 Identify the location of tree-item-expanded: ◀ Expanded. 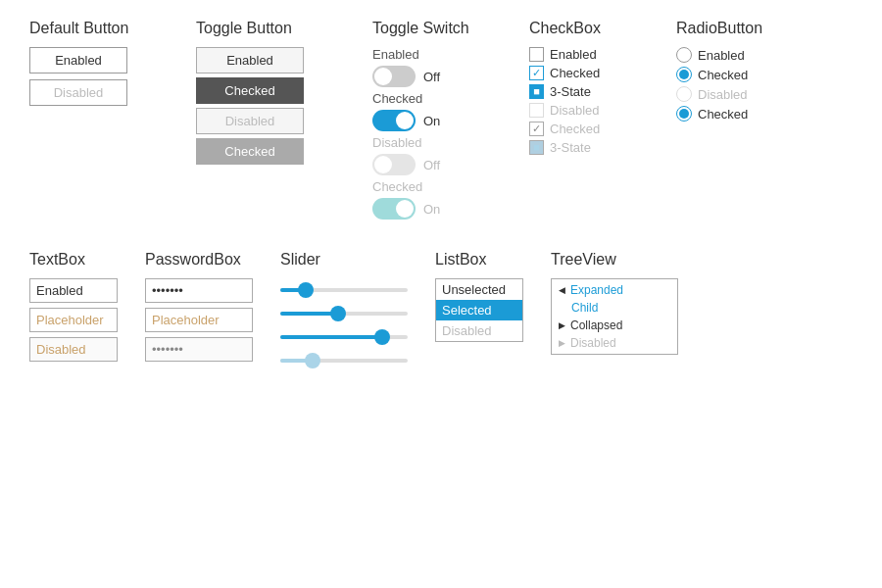
(614, 290).